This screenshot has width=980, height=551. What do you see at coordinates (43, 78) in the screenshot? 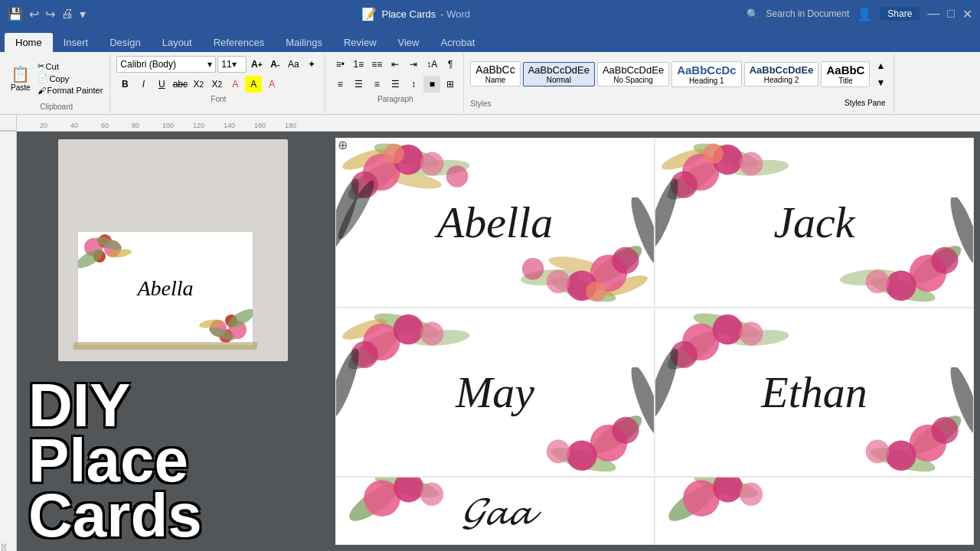
I see `copy-icon: 📄` at bounding box center [43, 78].